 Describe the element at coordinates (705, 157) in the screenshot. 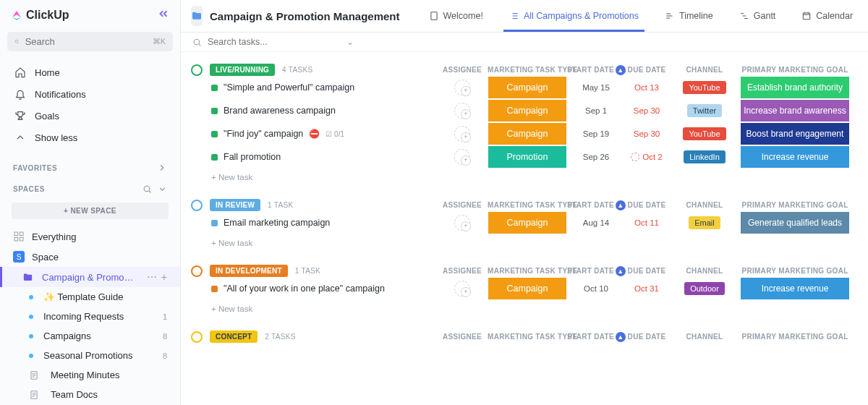

I see `channel-tag: LinkedIn` at that location.